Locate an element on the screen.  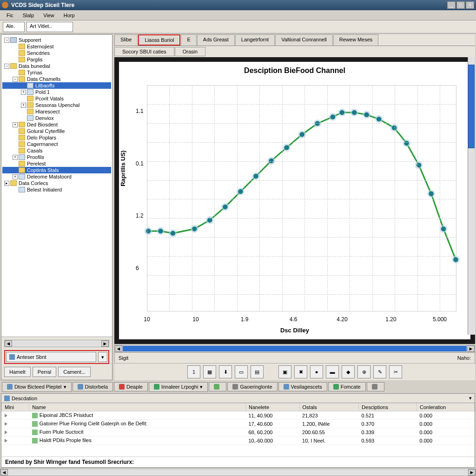
tree-item: Coptinta Stals is located at coordinates (57, 170).